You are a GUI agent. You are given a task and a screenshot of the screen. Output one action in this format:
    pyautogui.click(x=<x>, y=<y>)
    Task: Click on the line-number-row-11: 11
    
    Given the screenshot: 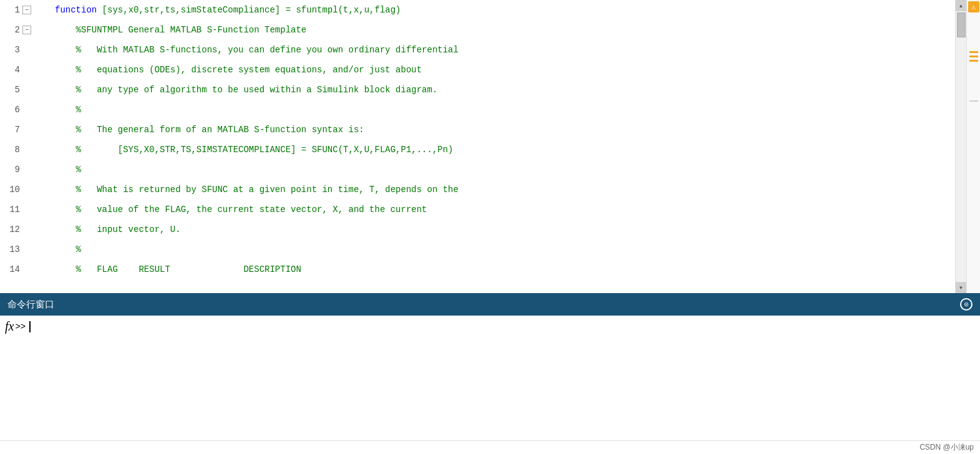 What is the action you would take?
    pyautogui.click(x=25, y=210)
    